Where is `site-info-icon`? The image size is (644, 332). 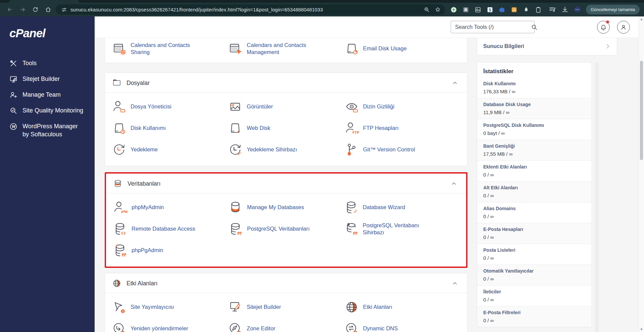
site-info-icon is located at coordinates (64, 10).